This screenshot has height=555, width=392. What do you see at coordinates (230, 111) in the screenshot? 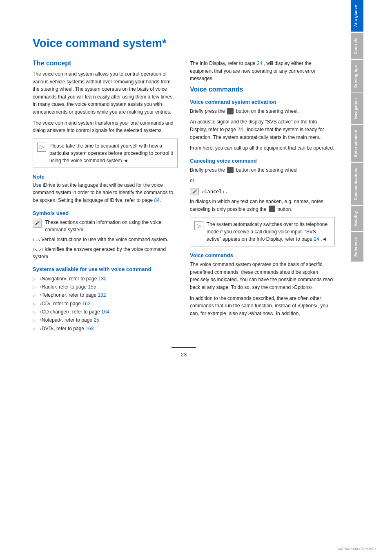
I see `steering-button-icon` at bounding box center [230, 111].